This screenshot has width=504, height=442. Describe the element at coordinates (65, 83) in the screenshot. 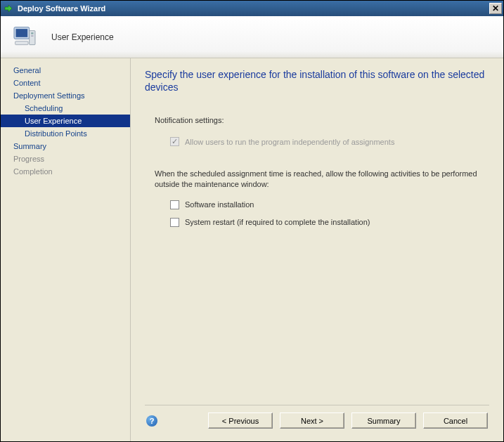

I see `sidebar-item-content: Content` at that location.